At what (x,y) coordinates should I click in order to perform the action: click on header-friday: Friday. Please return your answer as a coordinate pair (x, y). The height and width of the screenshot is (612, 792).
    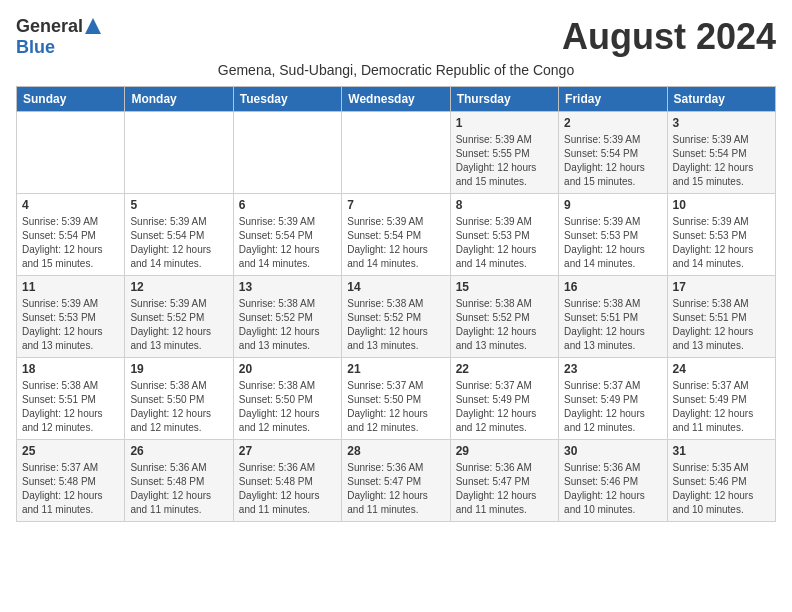
    Looking at the image, I should click on (613, 100).